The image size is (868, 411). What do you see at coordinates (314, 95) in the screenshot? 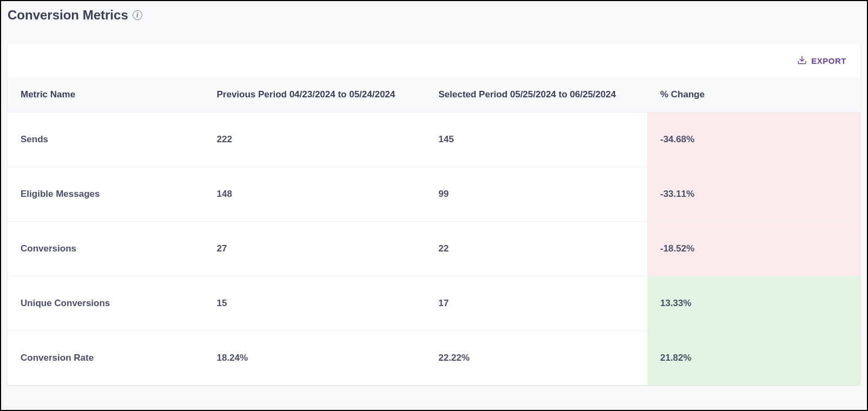
I see `col-header-previous: Previous Period 04/23/2024 to 05/24/2024` at bounding box center [314, 95].